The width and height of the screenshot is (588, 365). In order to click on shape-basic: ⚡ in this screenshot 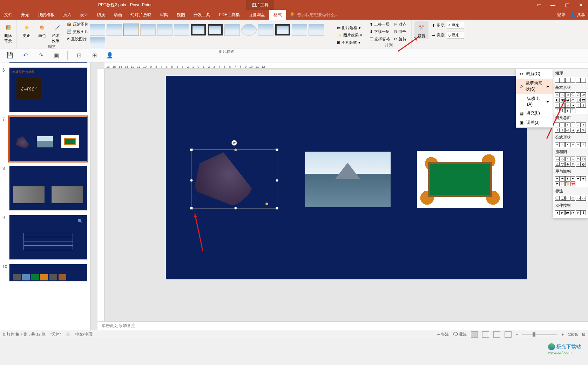, I will do `click(568, 105)`.